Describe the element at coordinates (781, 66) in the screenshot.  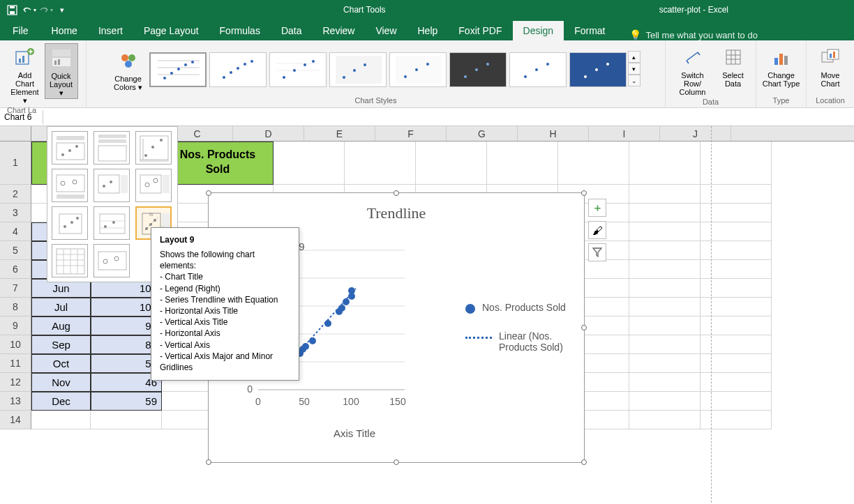
I see `change-chart-type-button: Change Chart Type` at that location.